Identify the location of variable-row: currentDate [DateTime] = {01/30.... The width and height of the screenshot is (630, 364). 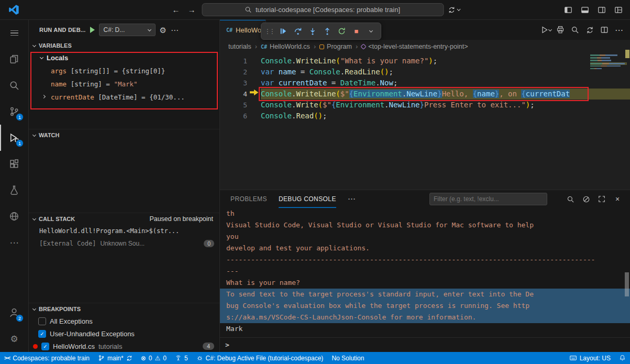
(124, 97).